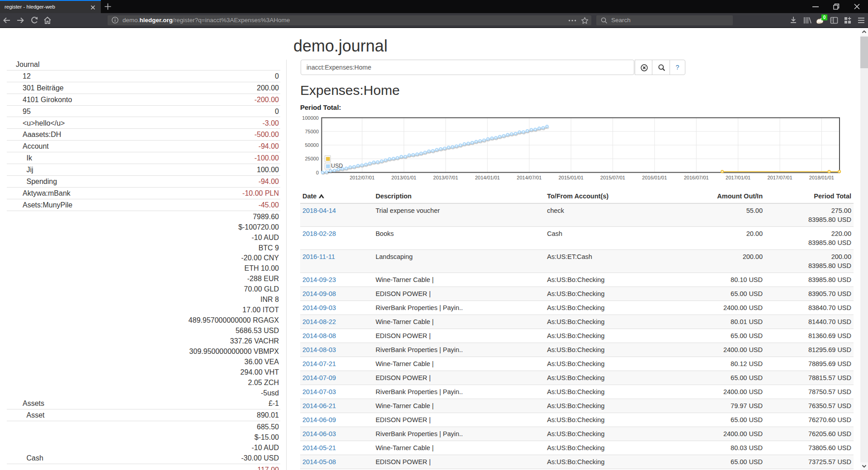 The width and height of the screenshot is (868, 470). I want to click on svg-text: 75000, so click(312, 132).